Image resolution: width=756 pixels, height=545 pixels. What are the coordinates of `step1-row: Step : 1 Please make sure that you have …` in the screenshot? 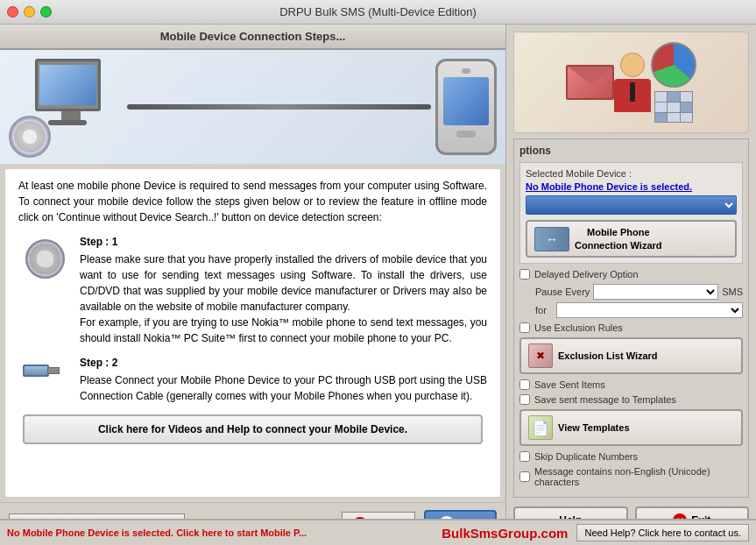 It's located at (252, 291).